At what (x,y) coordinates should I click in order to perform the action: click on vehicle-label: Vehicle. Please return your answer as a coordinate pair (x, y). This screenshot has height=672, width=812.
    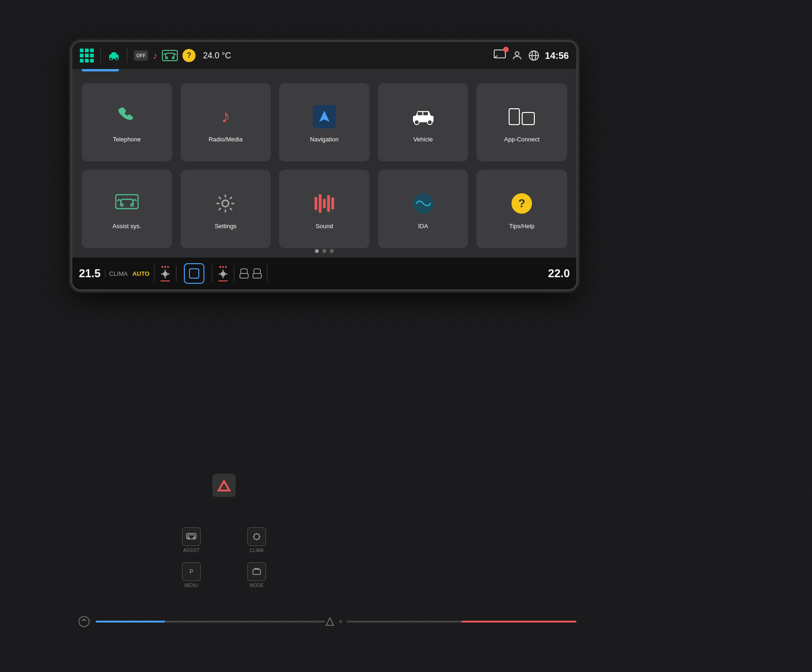
    Looking at the image, I should click on (423, 139).